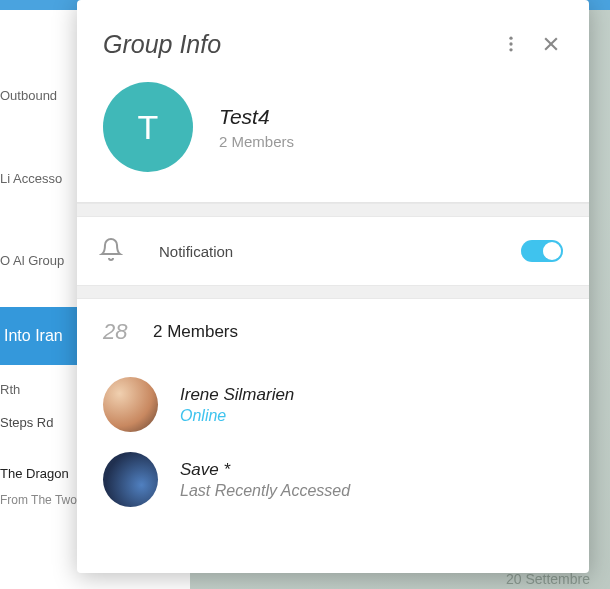  What do you see at coordinates (551, 44) in the screenshot?
I see `close-icon` at bounding box center [551, 44].